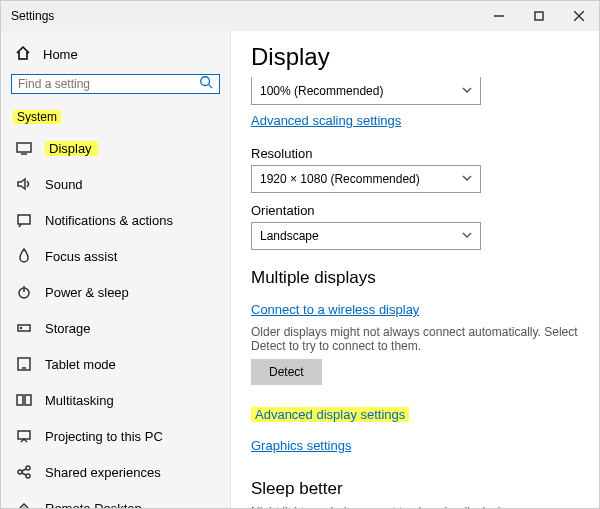 The width and height of the screenshot is (600, 509). What do you see at coordinates (415, 506) in the screenshot?
I see `sleep-desc: Night light can help you get to sleep by…` at bounding box center [415, 506].